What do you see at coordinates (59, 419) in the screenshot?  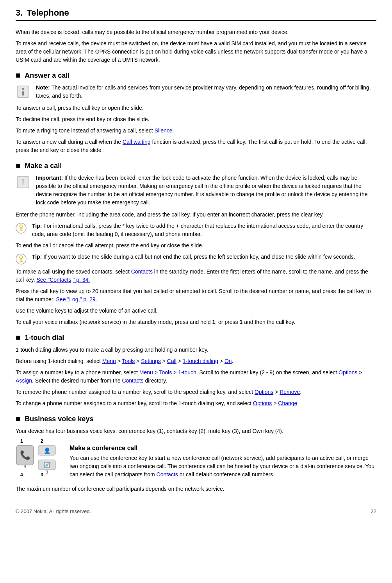 I see `business-voice-title: Business voice keys` at bounding box center [59, 419].